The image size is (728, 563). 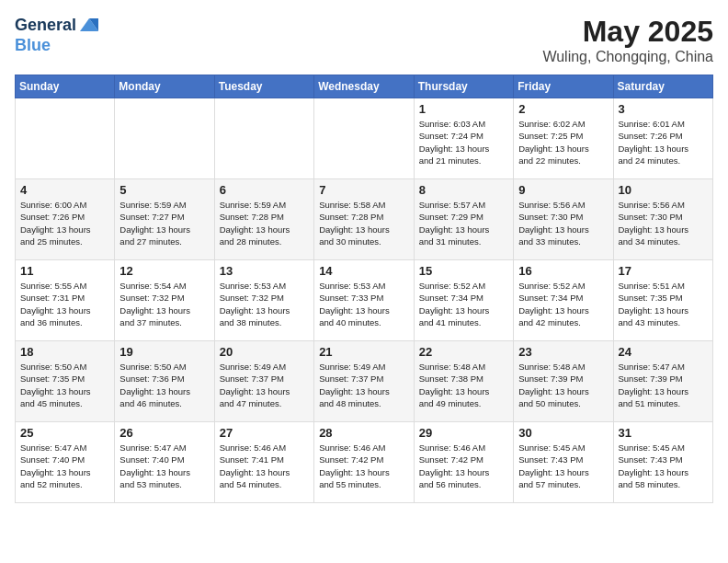 I want to click on day-number: 23, so click(x=563, y=351).